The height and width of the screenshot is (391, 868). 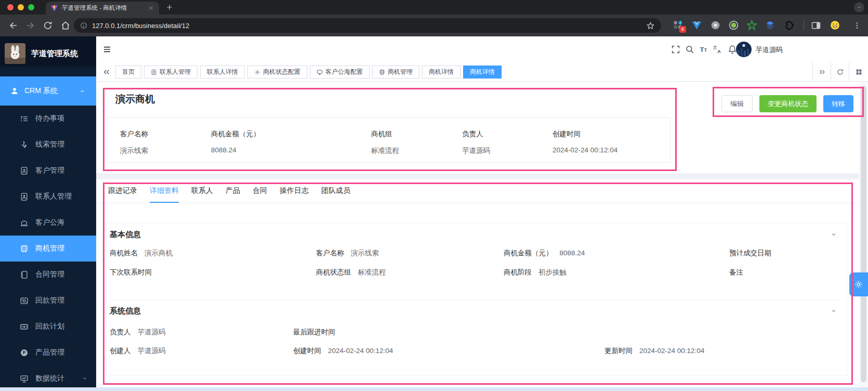 I want to click on sidebar-item: 回款管理, so click(x=48, y=301).